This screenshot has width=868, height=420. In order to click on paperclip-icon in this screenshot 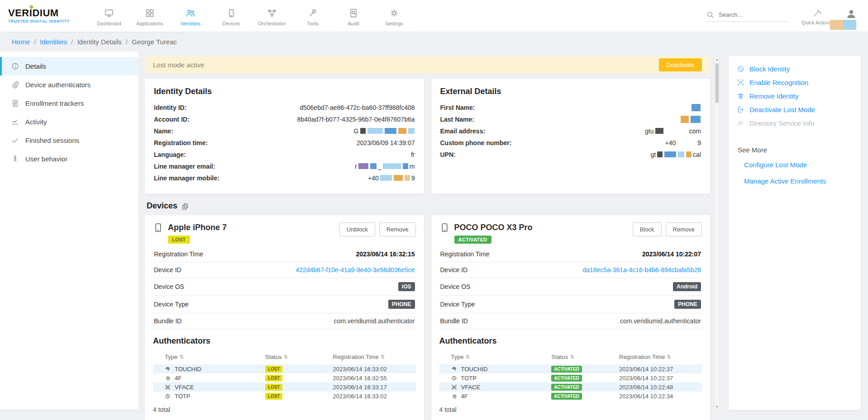, I will do `click(15, 85)`.